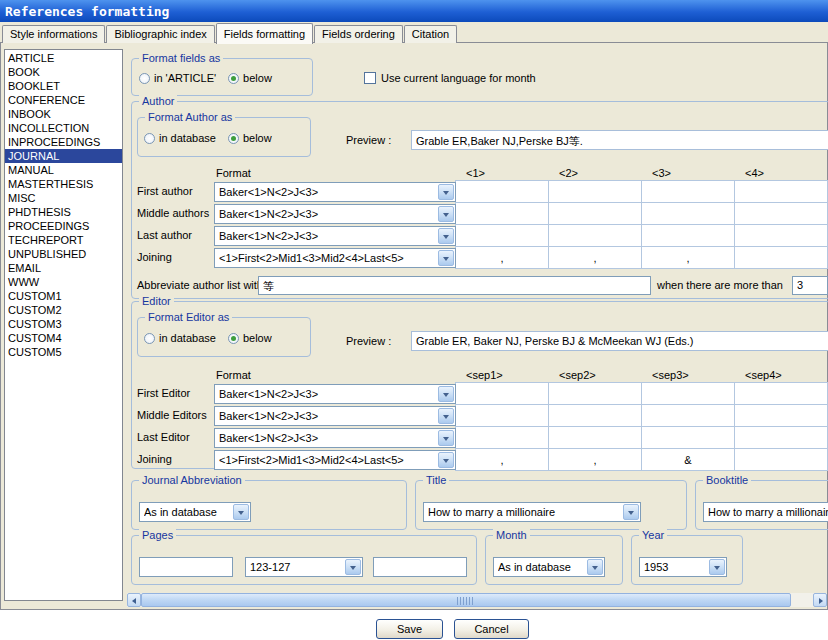 The width and height of the screenshot is (828, 640). Describe the element at coordinates (64, 170) in the screenshot. I see `list-item: MANUAL` at that location.